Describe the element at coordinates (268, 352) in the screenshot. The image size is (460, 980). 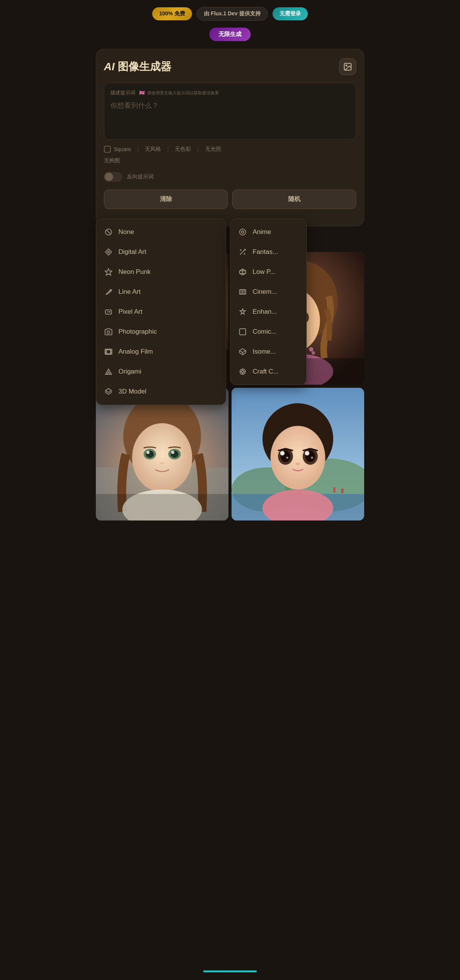
I see `style-option-isometric: Isome...` at that location.